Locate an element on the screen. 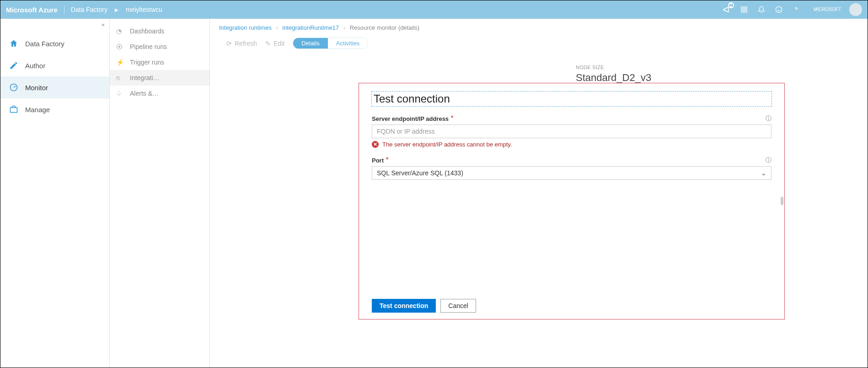  gauge-icon is located at coordinates (14, 87).